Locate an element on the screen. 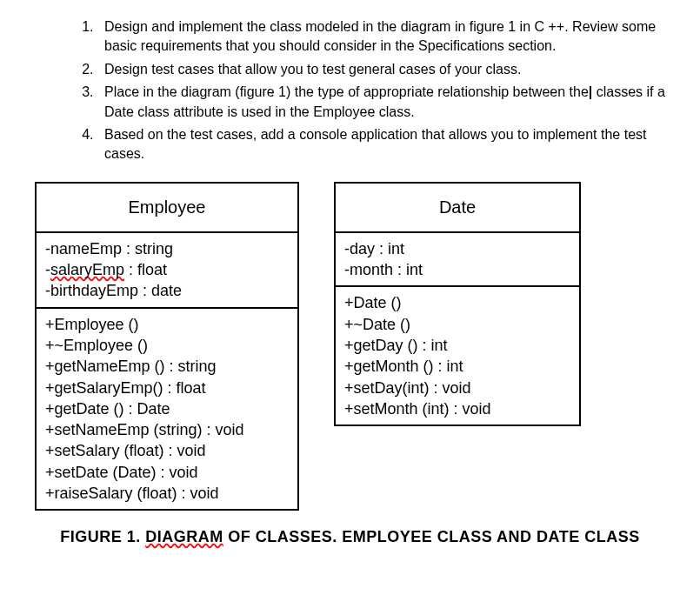 Image resolution: width=700 pixels, height=595 pixels. uml-attr: -birthdayEmp : date is located at coordinates (167, 291).